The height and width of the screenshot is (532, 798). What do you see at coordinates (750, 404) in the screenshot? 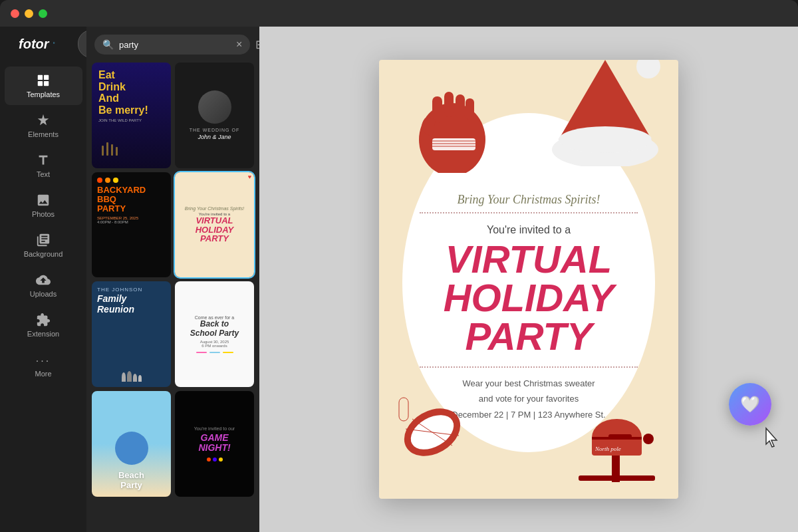
I see `heart-icon: 🤍` at bounding box center [750, 404].